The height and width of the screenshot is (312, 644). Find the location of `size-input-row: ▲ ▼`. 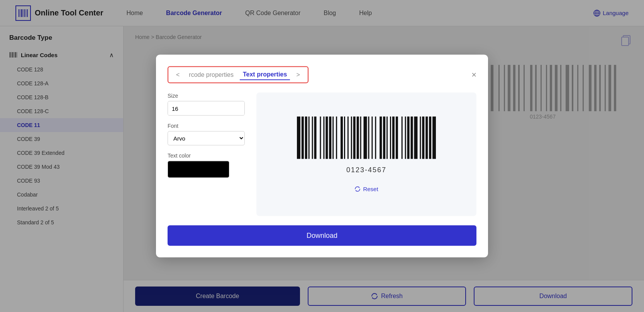

size-input-row: ▲ ▼ is located at coordinates (206, 109).